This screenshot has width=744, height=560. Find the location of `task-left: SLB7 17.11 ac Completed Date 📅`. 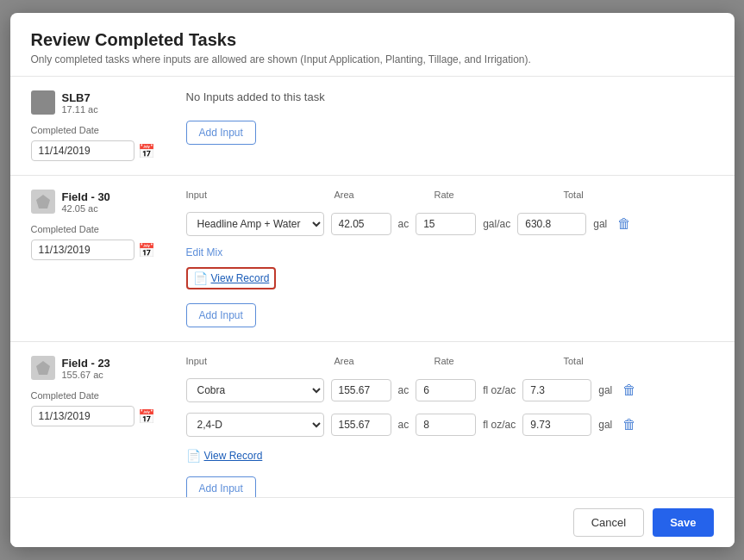

task-left: SLB7 17.11 ac Completed Date 📅 is located at coordinates (100, 126).